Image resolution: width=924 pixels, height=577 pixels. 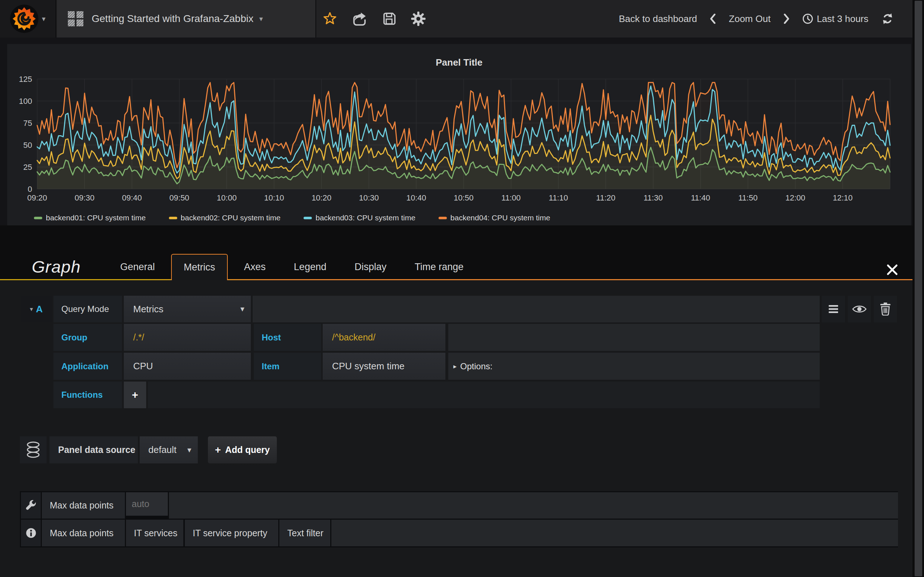 What do you see at coordinates (292, 267) in the screenshot?
I see `editor-tabs: General Metrics Axes Legend Display Time…` at bounding box center [292, 267].